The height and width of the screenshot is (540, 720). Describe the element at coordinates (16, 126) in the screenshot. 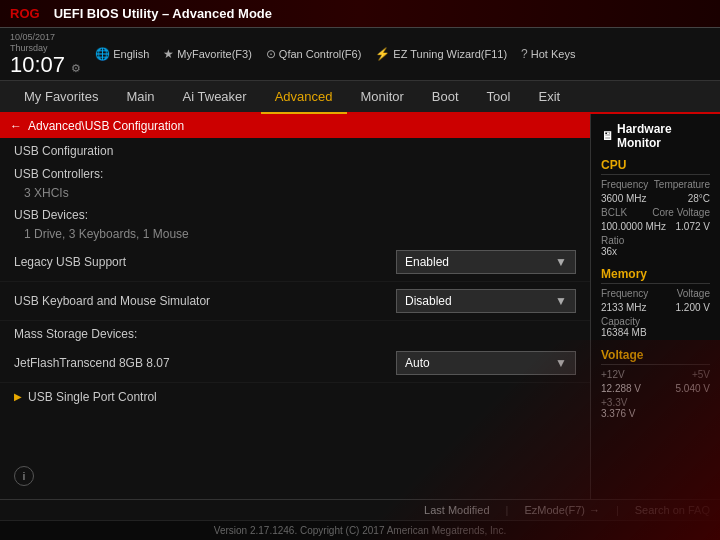

I see `back-arrow-icon: ←` at that location.